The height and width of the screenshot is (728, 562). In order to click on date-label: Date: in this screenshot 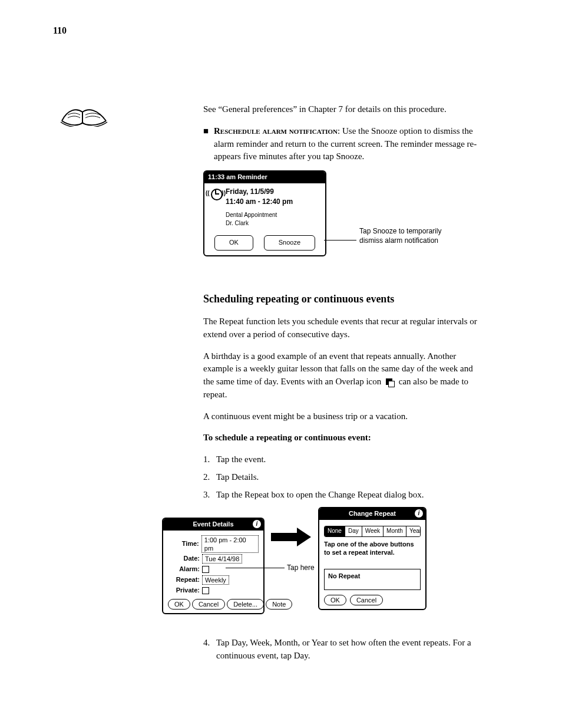, I will do `click(184, 559)`.